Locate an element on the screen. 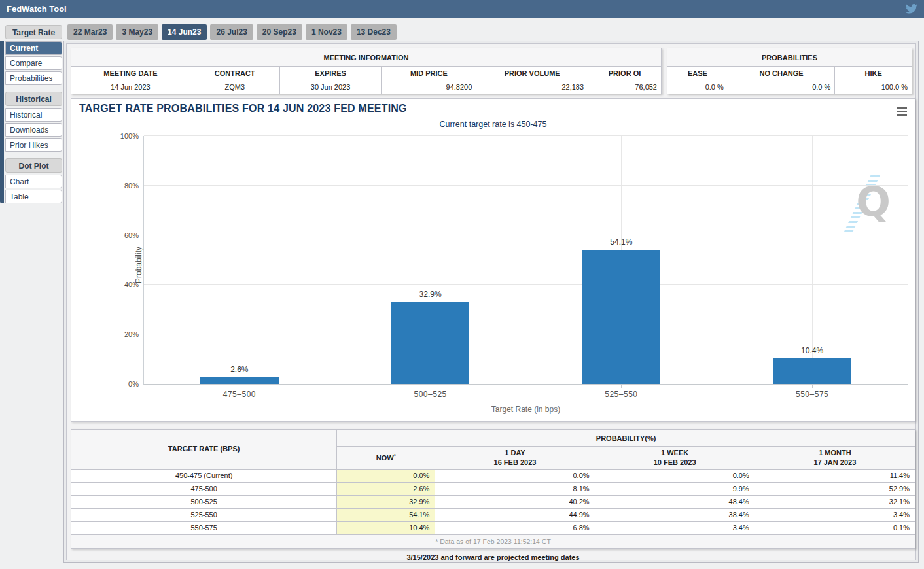 The image size is (924, 569). probabilities-summary-title: PROBABILITIES is located at coordinates (790, 58).